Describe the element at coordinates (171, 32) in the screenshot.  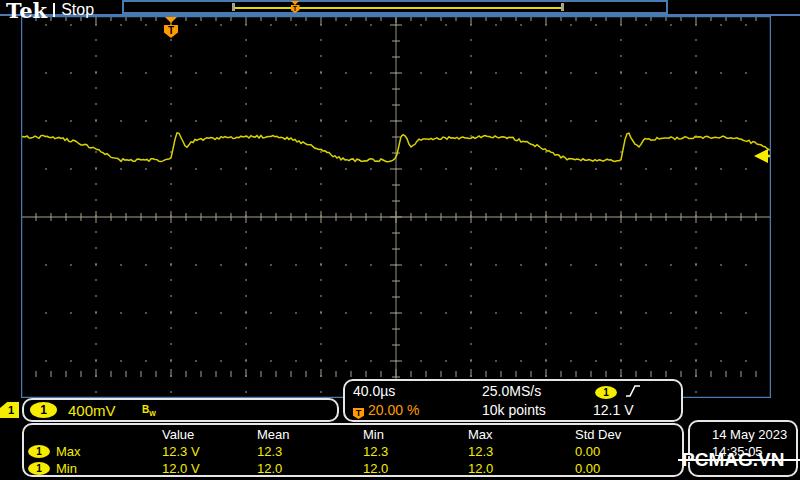
I see `trigger-flag-icon: T` at that location.